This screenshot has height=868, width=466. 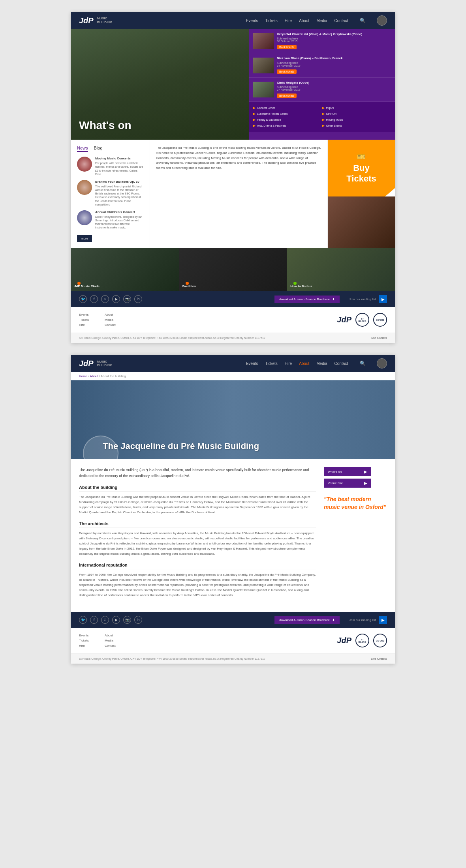 I want to click on nav-events: Events, so click(x=252, y=21).